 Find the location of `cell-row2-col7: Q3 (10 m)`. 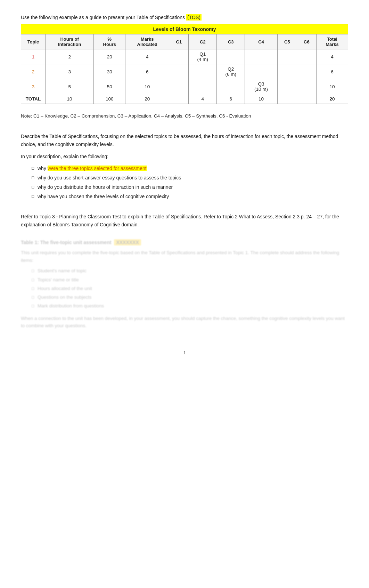

cell-row2-col7: Q3 (10 m) is located at coordinates (261, 87).